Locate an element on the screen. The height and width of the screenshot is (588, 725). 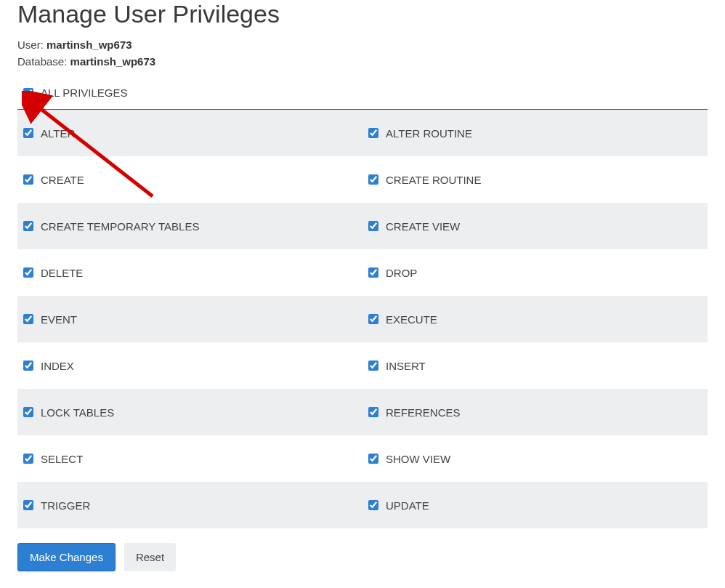
privilege-row: EVENTEXECUTE is located at coordinates (362, 319).